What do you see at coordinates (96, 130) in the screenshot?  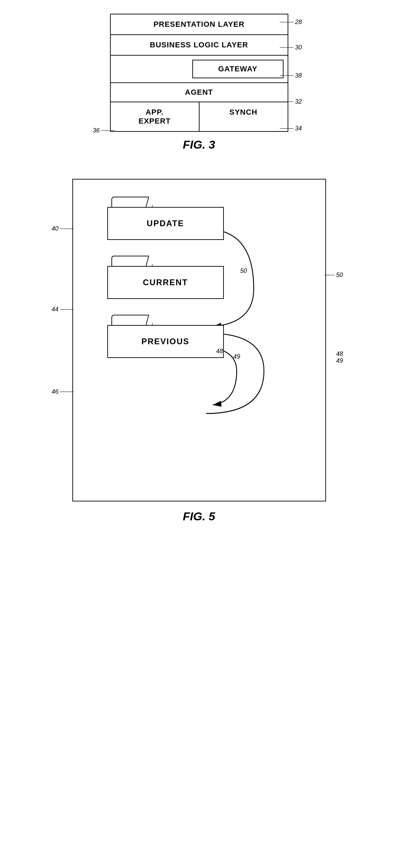 I see `ref-36-label: 36` at bounding box center [96, 130].